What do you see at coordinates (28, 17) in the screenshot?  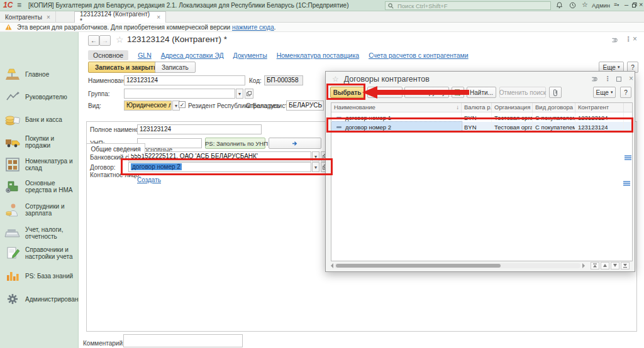 I see `tab-kontragenty: Контрагенты×` at bounding box center [28, 17].